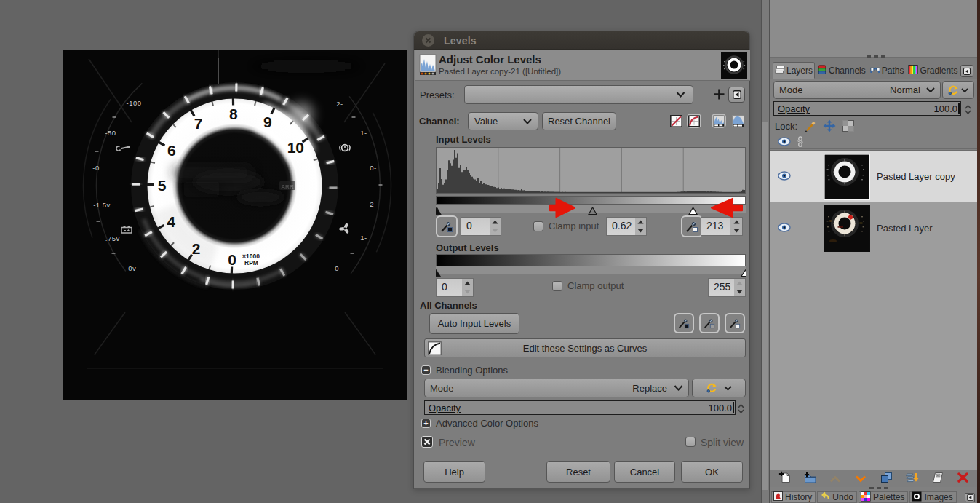 Image resolution: width=980 pixels, height=503 pixels. I want to click on all-pick-white-button, so click(735, 323).